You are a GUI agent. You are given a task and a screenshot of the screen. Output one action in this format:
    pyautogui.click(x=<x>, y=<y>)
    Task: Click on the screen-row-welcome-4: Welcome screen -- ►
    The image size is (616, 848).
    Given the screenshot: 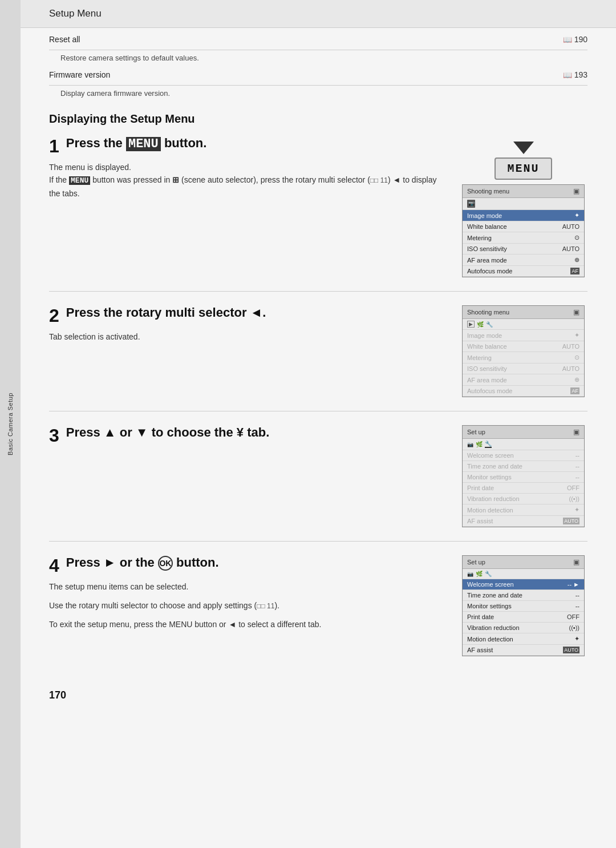 What is the action you would take?
    pyautogui.click(x=524, y=584)
    